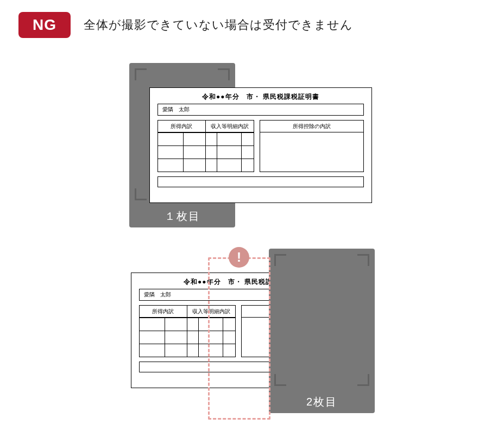 Image resolution: width=504 pixels, height=437 pixels. Describe the element at coordinates (186, 25) in the screenshot. I see `header-row: NG 全体が撮影できていない場合は受付できません` at that location.